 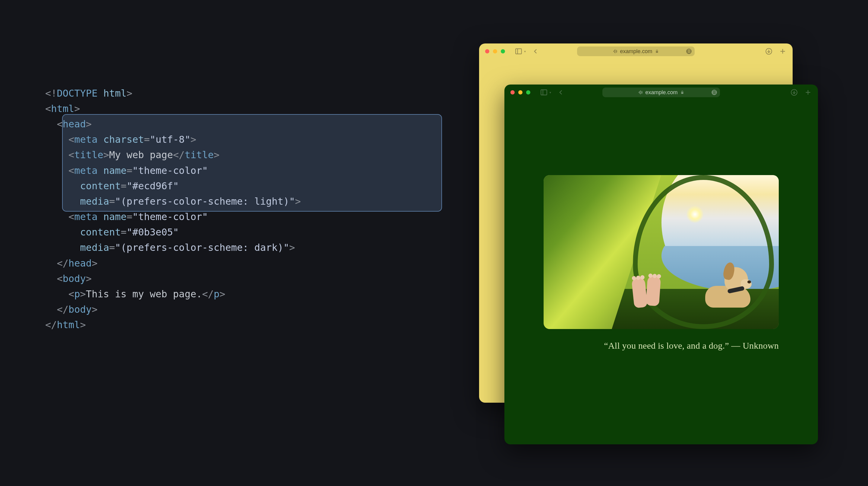 What do you see at coordinates (247, 232) in the screenshot?
I see `code-line: content="#0b3e05"` at bounding box center [247, 232].